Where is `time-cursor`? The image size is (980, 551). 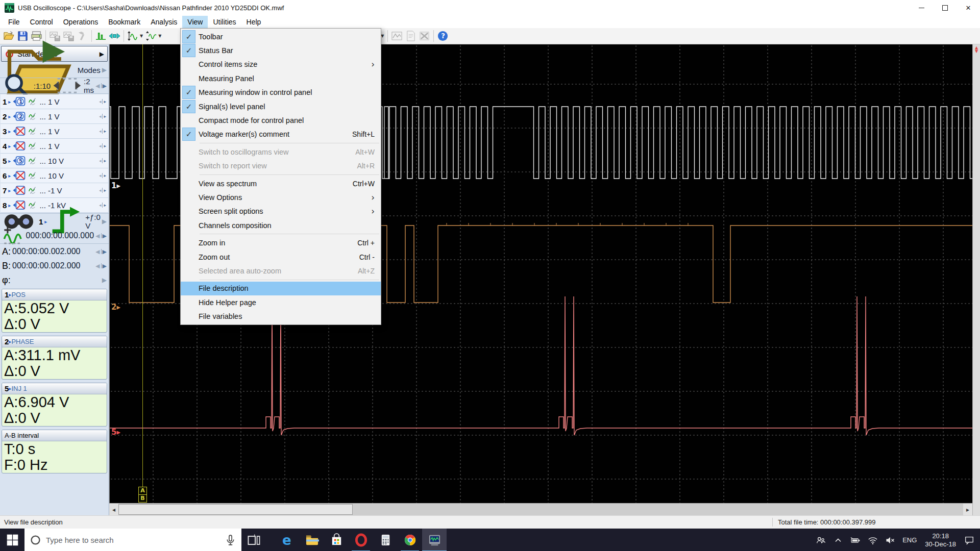
time-cursor is located at coordinates (143, 265).